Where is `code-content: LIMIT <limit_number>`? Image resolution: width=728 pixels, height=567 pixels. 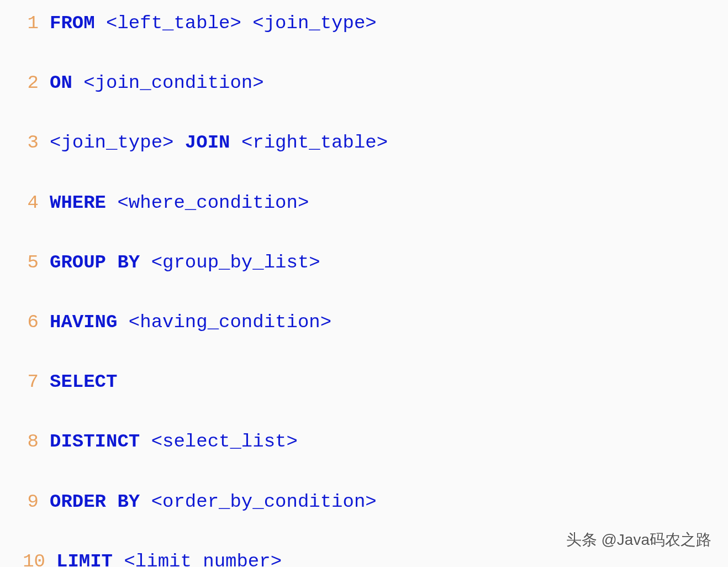
code-content: LIMIT <limit_number> is located at coordinates (169, 558).